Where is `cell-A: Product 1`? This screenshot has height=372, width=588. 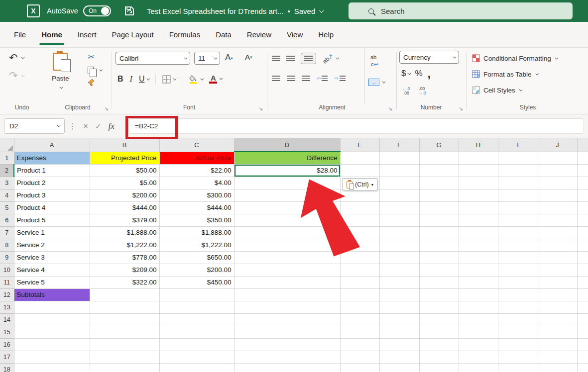
cell-A: Product 1 is located at coordinates (52, 170).